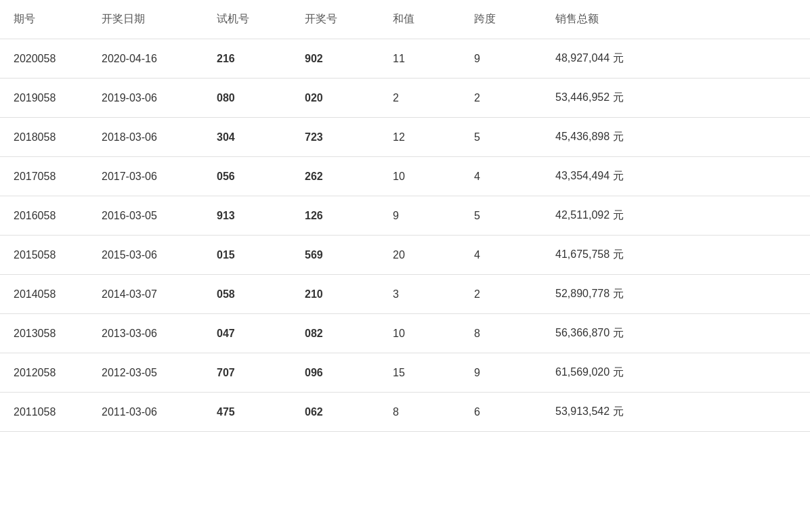  Describe the element at coordinates (247, 20) in the screenshot. I see `header-shiji: 试机号` at that location.